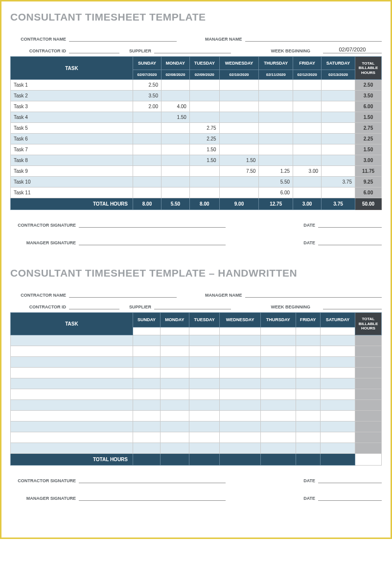  I want to click on hours-cell: 1.25, so click(276, 171).